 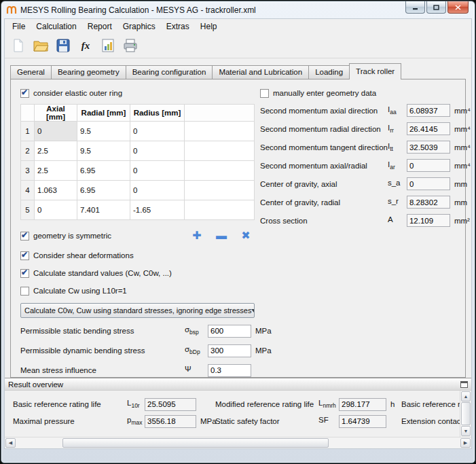 What do you see at coordinates (220, 113) in the screenshot?
I see `col-header-filler` at bounding box center [220, 113].